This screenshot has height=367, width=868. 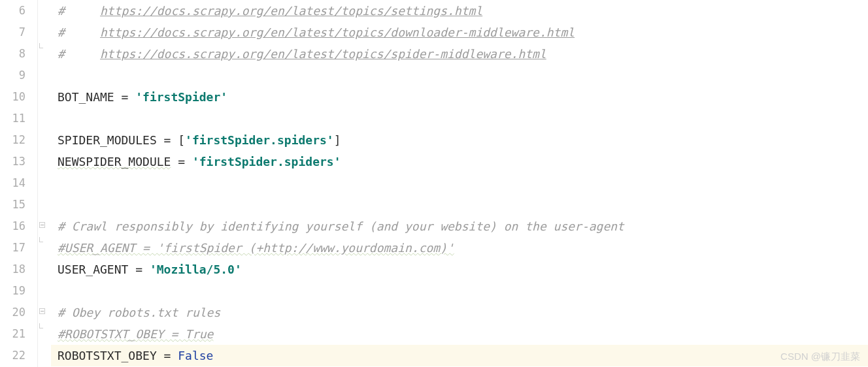 I want to click on token: #ROBOTSTXT_OBEY = True, so click(x=135, y=334).